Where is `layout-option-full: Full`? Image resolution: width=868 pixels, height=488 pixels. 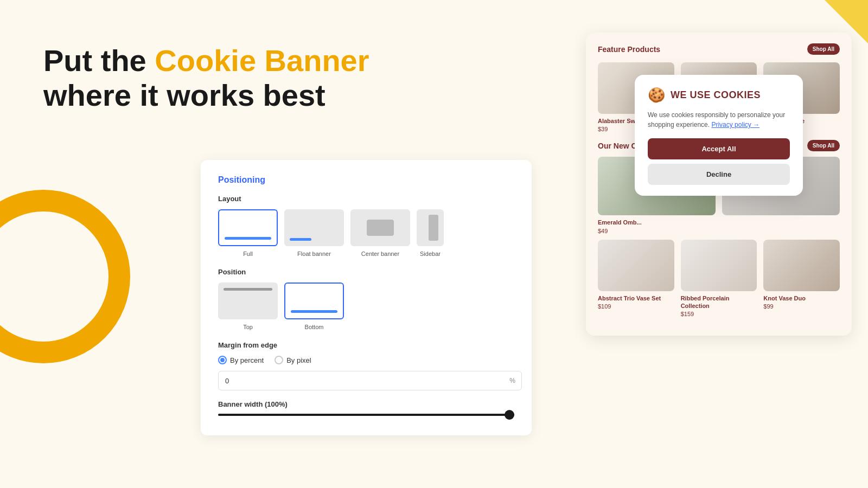 layout-option-full: Full is located at coordinates (248, 233).